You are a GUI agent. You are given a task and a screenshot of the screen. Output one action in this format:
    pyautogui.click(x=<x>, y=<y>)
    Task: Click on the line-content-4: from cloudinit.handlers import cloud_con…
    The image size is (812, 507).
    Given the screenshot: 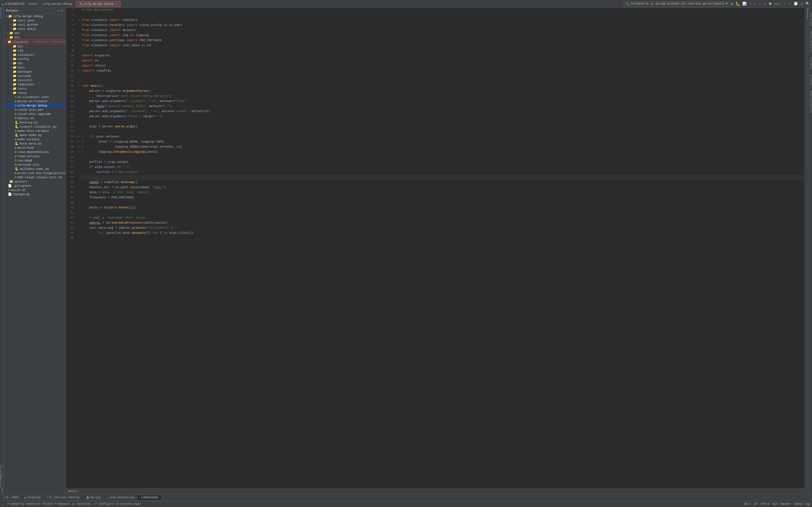 What is the action you would take?
    pyautogui.click(x=443, y=25)
    